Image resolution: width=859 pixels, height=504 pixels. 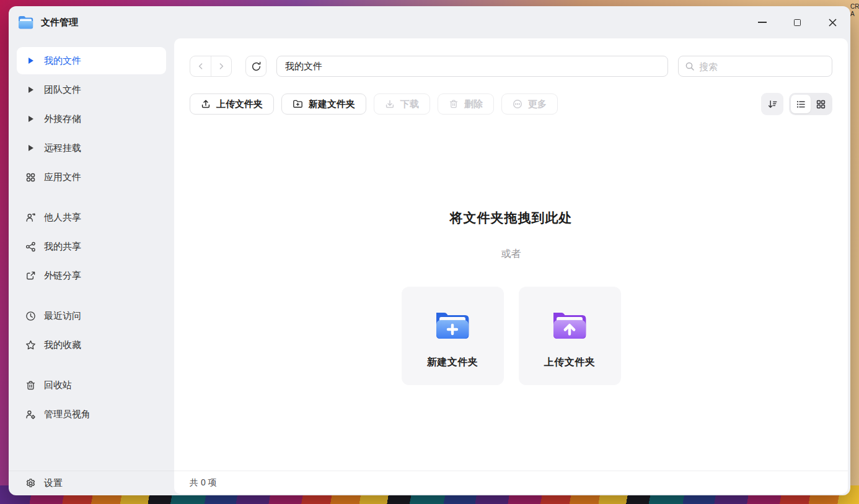 I want to click on apps-grid-icon, so click(x=31, y=177).